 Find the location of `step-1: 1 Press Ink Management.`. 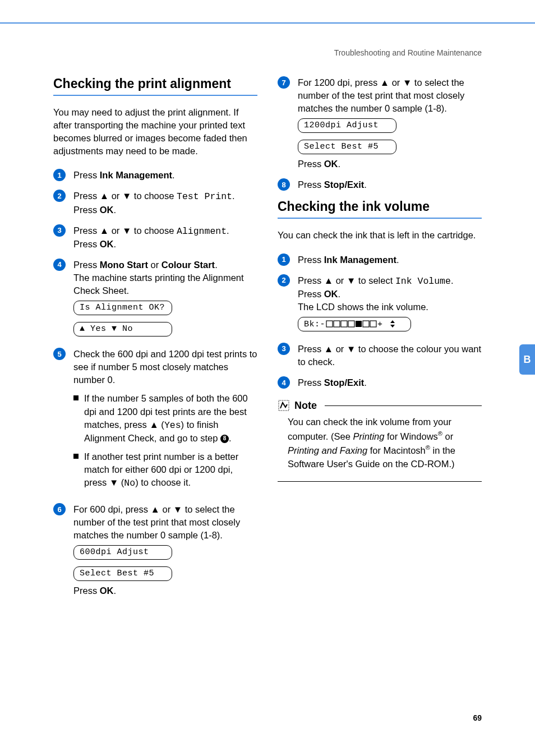

step-1: 1 Press Ink Management. is located at coordinates (155, 175).